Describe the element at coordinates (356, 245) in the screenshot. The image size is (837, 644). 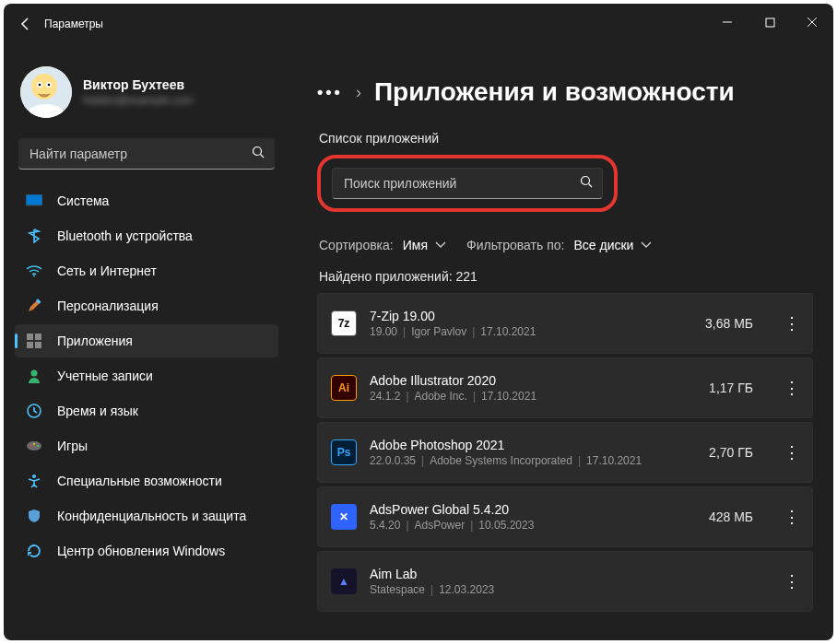
I see `sort-label: Сортировка:` at that location.